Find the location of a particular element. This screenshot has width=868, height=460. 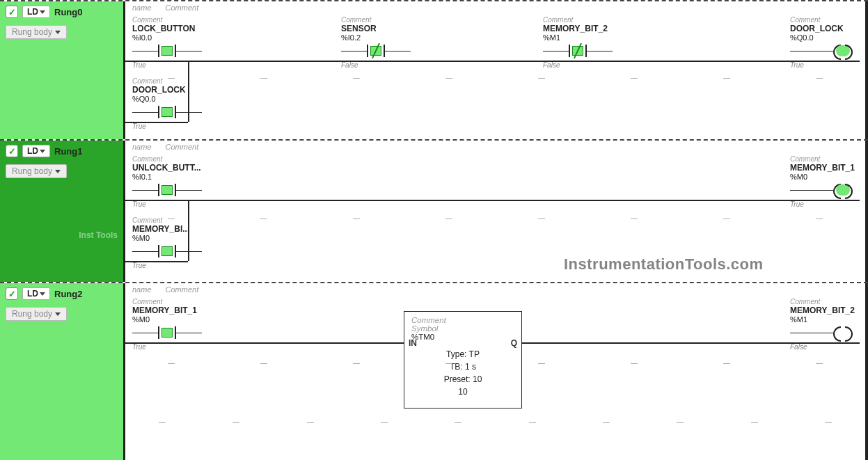

coil-symbol: MEMORY_BIT_1 is located at coordinates (828, 168).